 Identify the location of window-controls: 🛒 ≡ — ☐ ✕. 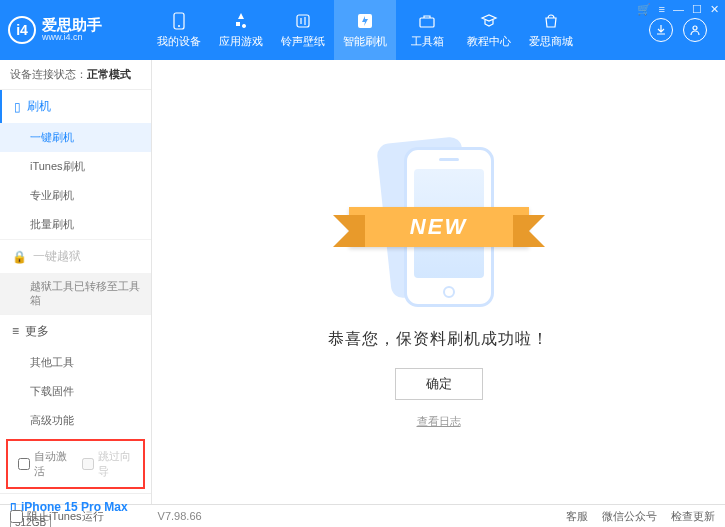
(678, 10).